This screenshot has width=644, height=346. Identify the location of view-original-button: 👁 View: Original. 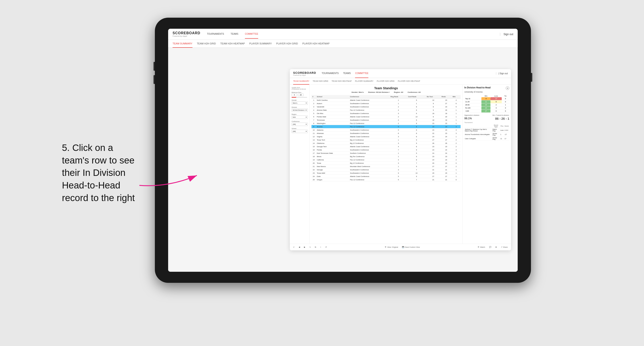
(391, 247).